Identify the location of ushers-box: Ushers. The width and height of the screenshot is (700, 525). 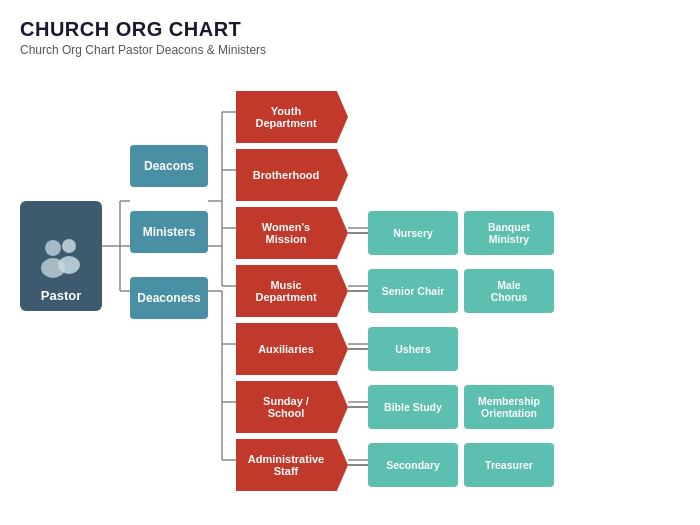
(413, 349).